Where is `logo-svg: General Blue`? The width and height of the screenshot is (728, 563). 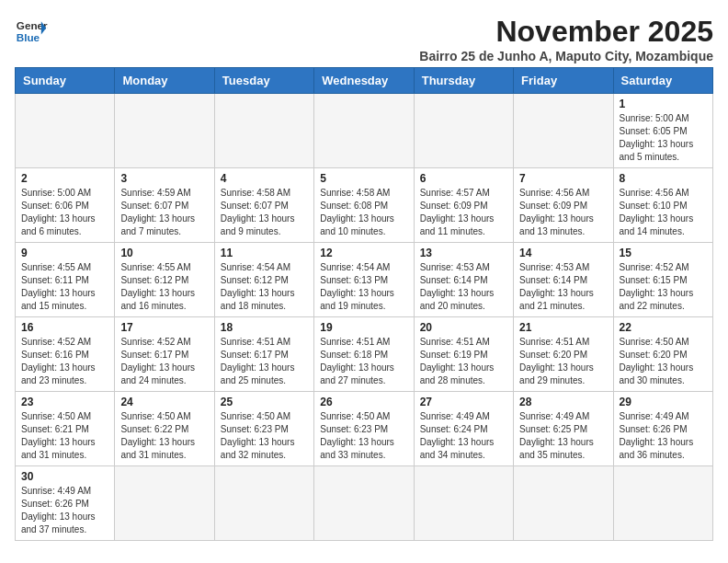 logo-svg: General Blue is located at coordinates (31, 31).